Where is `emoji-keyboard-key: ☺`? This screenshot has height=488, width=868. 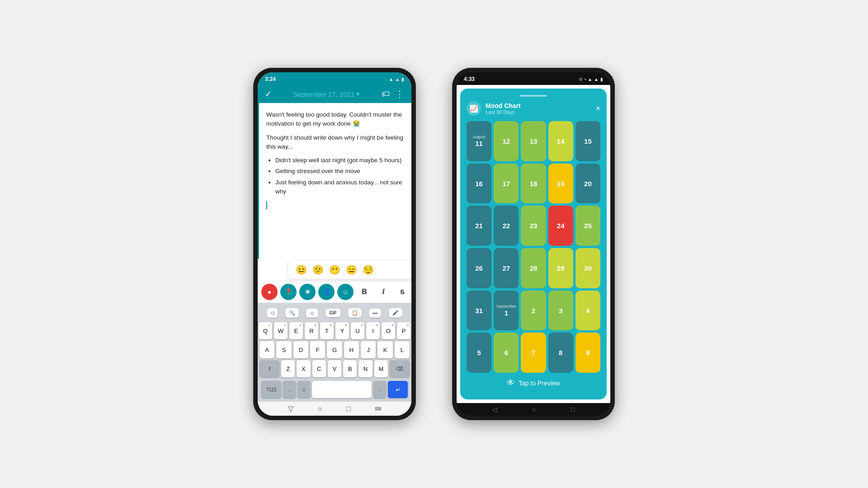 emoji-keyboard-key: ☺ is located at coordinates (304, 389).